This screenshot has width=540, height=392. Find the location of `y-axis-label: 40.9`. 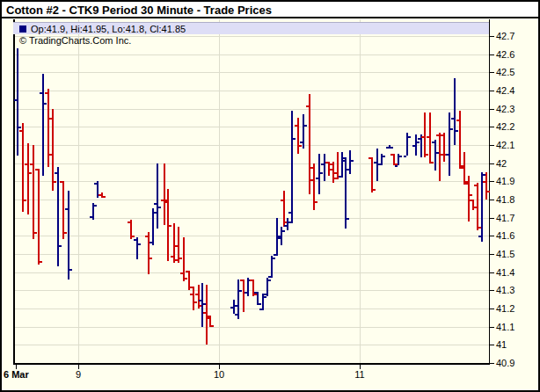

y-axis-label: 40.9 is located at coordinates (505, 363).